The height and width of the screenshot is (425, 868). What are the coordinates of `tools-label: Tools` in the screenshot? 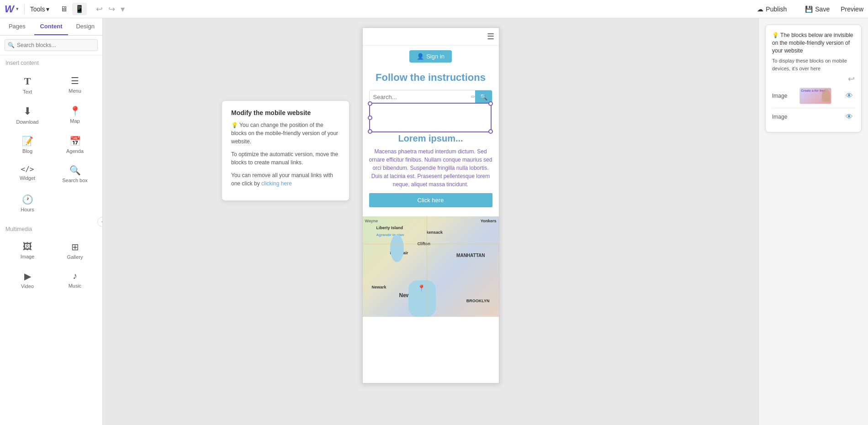 It's located at (37, 9).